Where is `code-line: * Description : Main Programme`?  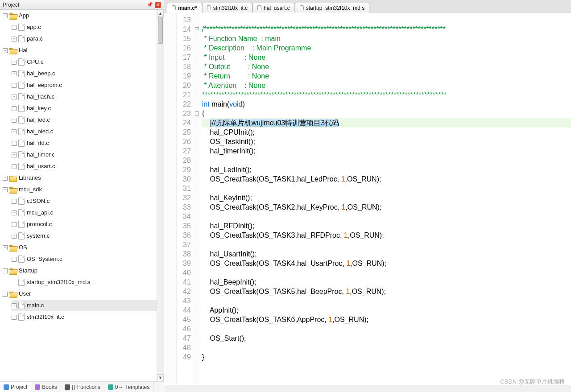
code-line: * Description : Main Programme is located at coordinates (386, 48).